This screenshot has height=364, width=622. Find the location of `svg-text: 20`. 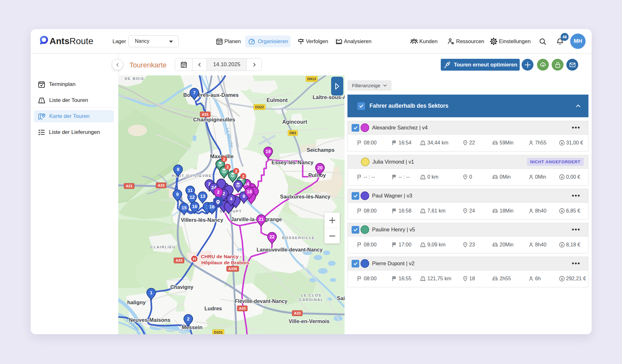

svg-text: 20 is located at coordinates (320, 168).